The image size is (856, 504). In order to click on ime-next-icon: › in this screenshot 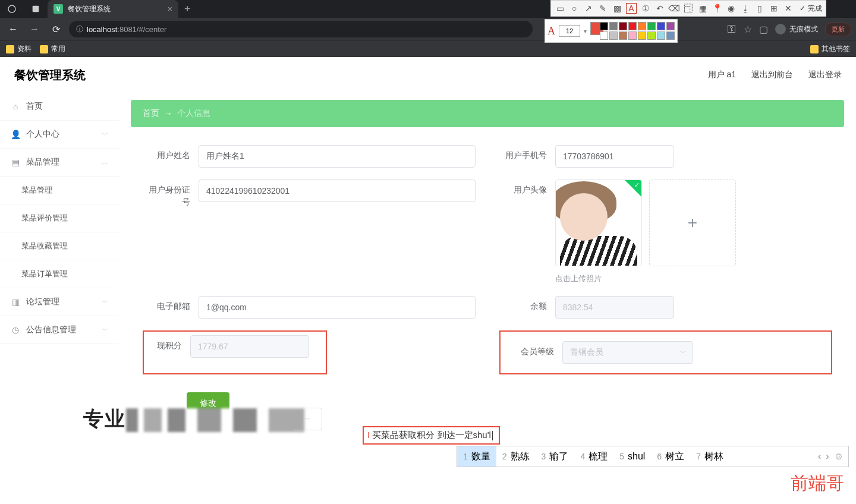, I will do `click(827, 456)`.